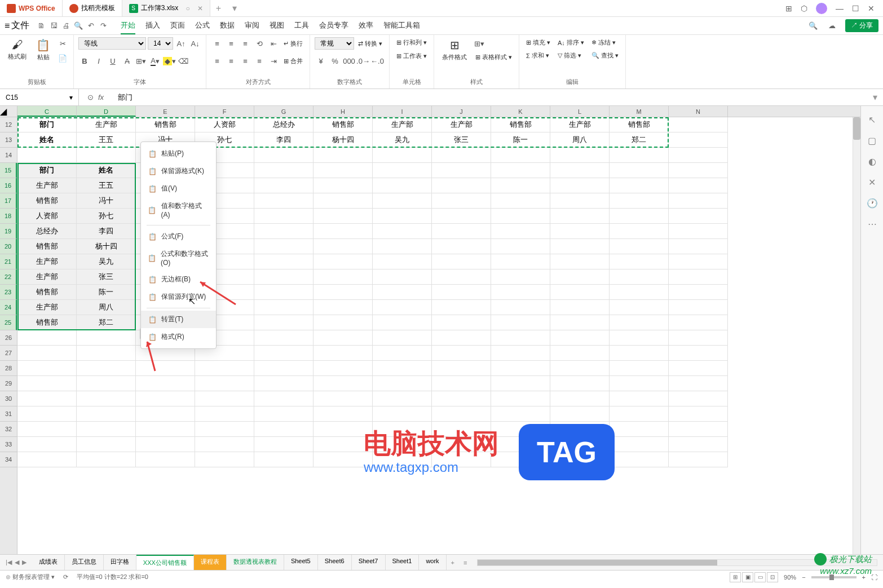 This screenshot has width=883, height=588. What do you see at coordinates (698, 383) in the screenshot?
I see `cell-N29` at bounding box center [698, 383].